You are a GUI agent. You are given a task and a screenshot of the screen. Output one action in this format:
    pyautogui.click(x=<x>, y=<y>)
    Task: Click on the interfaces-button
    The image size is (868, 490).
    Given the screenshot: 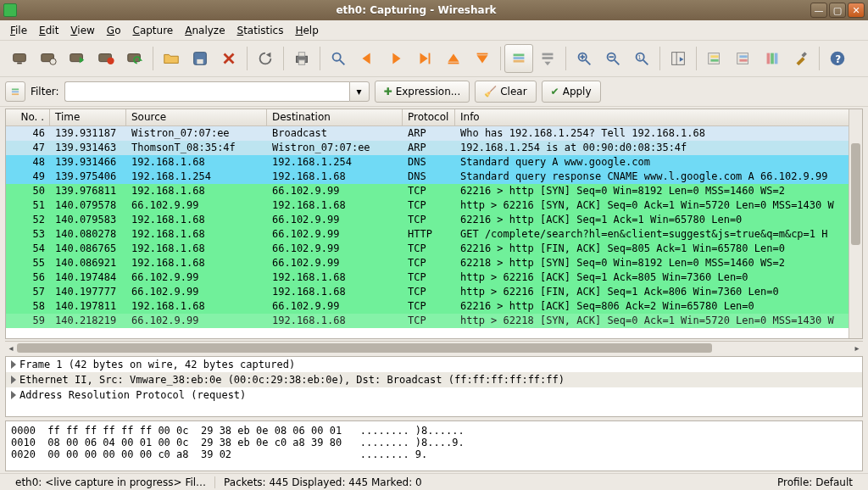 What is the action you would take?
    pyautogui.click(x=19, y=58)
    